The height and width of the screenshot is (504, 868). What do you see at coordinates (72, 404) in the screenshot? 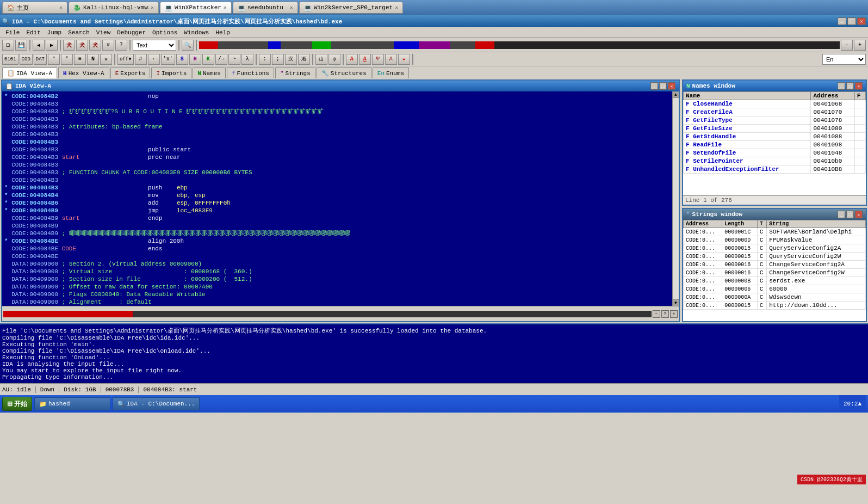
I see `taskbar-task-hashed: 📁 hashed` at bounding box center [72, 404].